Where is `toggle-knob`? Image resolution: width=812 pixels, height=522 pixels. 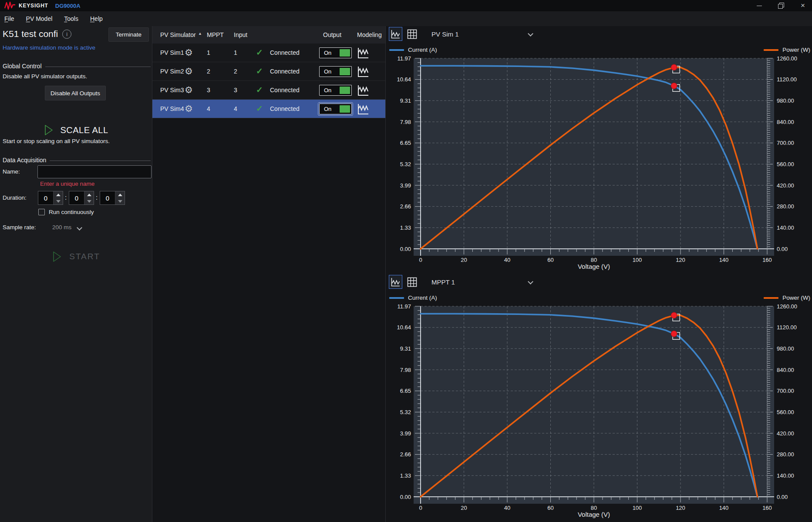
toggle-knob is located at coordinates (345, 71).